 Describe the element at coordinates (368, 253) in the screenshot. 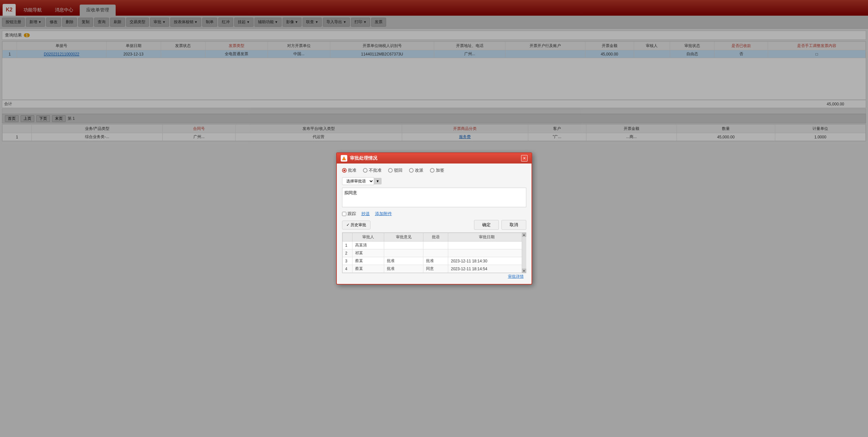

I see `hcell-approver-2: 祁某` at that location.